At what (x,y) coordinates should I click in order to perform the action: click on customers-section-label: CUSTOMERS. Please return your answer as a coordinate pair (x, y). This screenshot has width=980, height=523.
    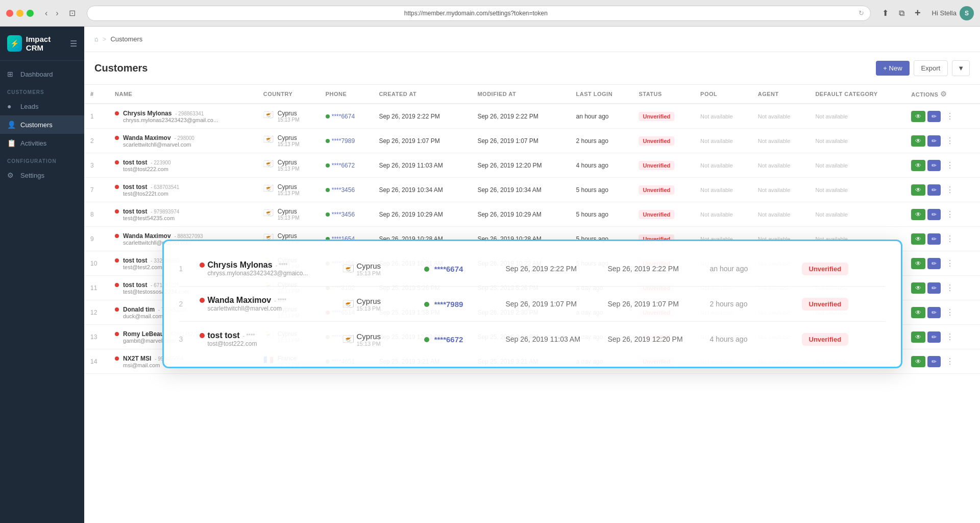
    Looking at the image, I should click on (42, 90).